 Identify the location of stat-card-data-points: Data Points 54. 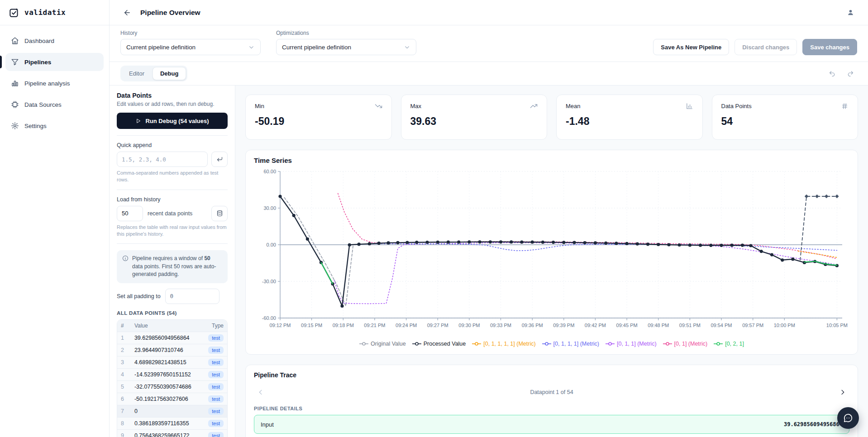
(785, 117).